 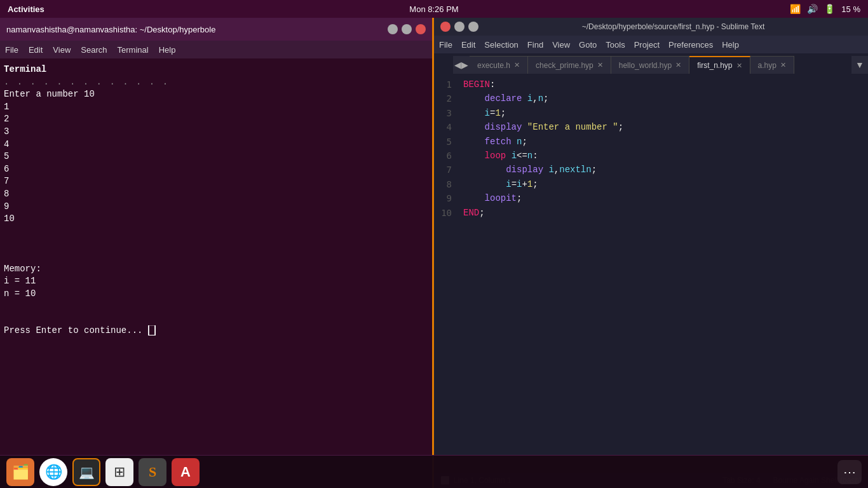 I want to click on tab-scroll-left: ◀▶, so click(x=461, y=65).